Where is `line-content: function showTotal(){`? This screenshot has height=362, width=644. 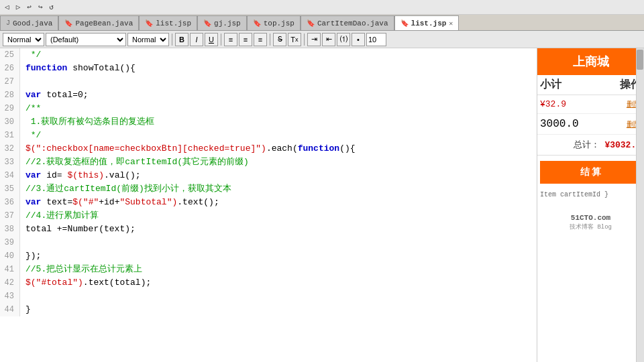
line-content: function showTotal(){ is located at coordinates (278, 68).